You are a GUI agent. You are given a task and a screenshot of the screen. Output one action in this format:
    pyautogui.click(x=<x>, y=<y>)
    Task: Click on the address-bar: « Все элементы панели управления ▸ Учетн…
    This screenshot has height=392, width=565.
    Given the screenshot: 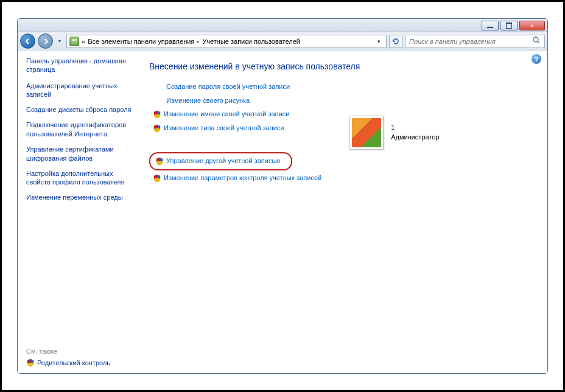 What is the action you would take?
    pyautogui.click(x=226, y=41)
    